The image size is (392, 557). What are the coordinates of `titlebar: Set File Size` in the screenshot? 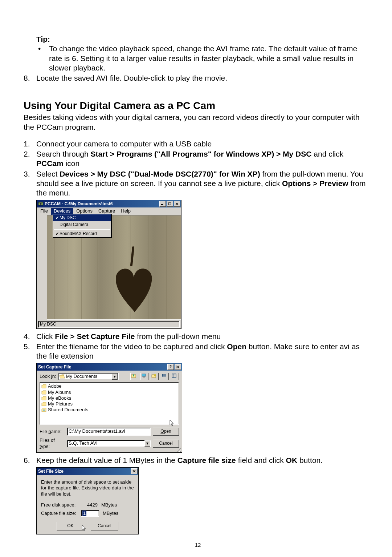 It's located at (87, 471).